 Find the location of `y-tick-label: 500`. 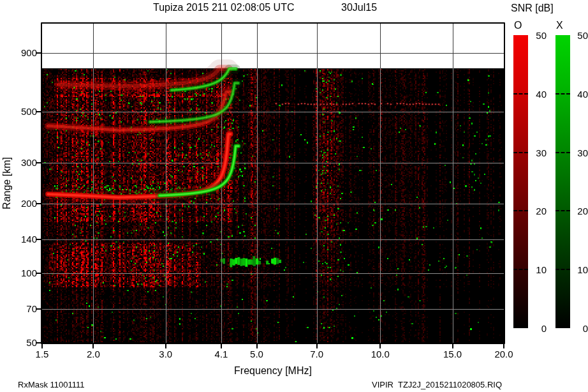

y-tick-label: 500 is located at coordinates (24, 111).